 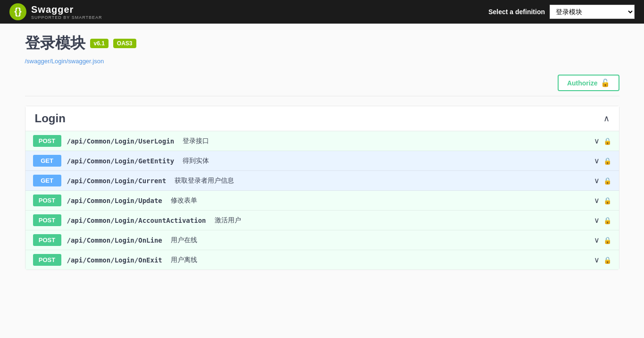 What do you see at coordinates (313, 200) in the screenshot?
I see `api-row-left: POST /api/Common/Login/Update 修改表单` at bounding box center [313, 200].